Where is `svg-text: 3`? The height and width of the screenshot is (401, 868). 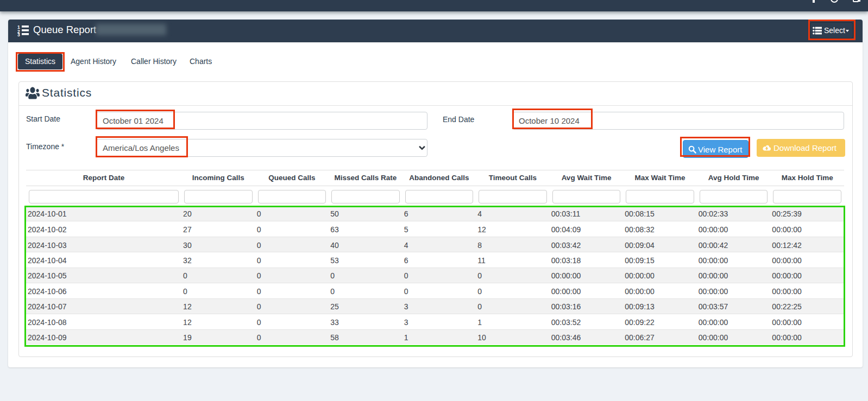 svg-text: 3 is located at coordinates (18, 34).